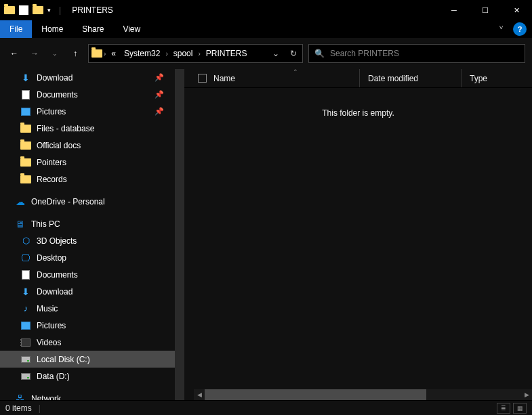 This screenshot has width=532, height=415. What do you see at coordinates (87, 202) in the screenshot?
I see `sidebar-onedrive: ☁ OneDrive - Personal` at bounding box center [87, 202].